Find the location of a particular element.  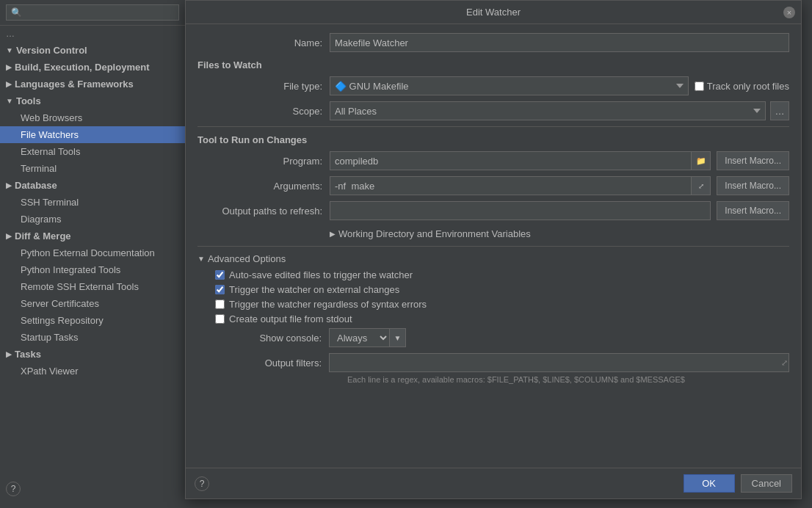

sidebar-item-xpath-viewer: XPath Viewer is located at coordinates (93, 371).